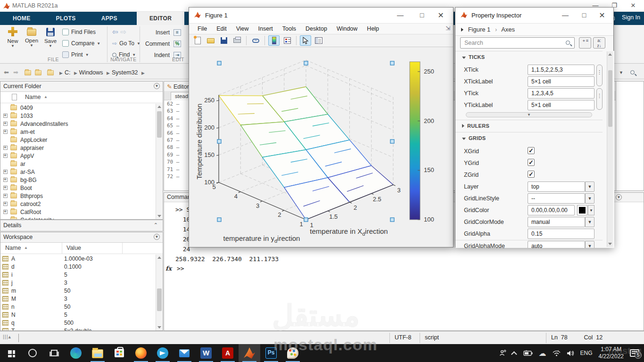 The image size is (644, 362). Describe the element at coordinates (78, 196) in the screenshot. I see `folder-row: Bthprops` at that location.